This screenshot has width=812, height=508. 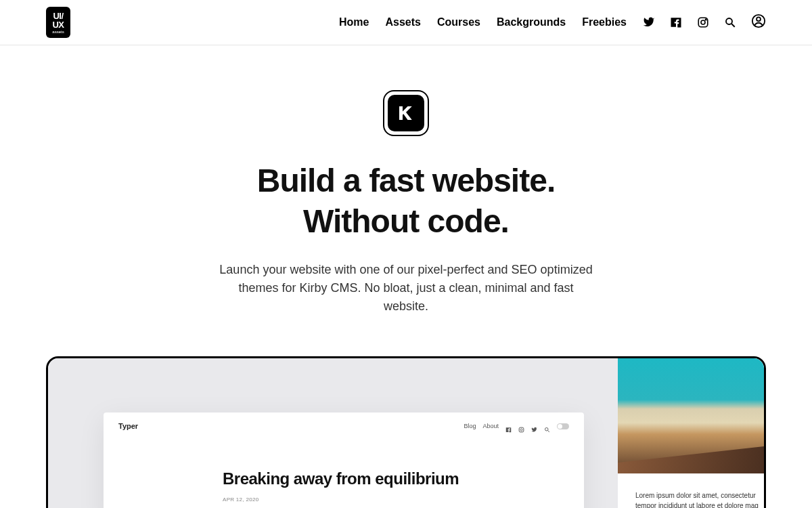 I want to click on nav-home: Home, so click(x=354, y=22).